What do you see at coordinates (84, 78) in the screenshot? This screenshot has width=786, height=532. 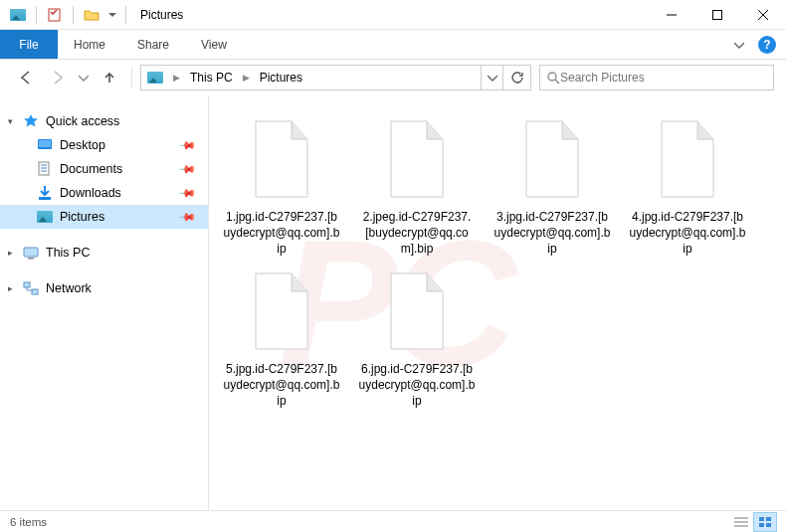 I see `recent-locations-button` at bounding box center [84, 78].